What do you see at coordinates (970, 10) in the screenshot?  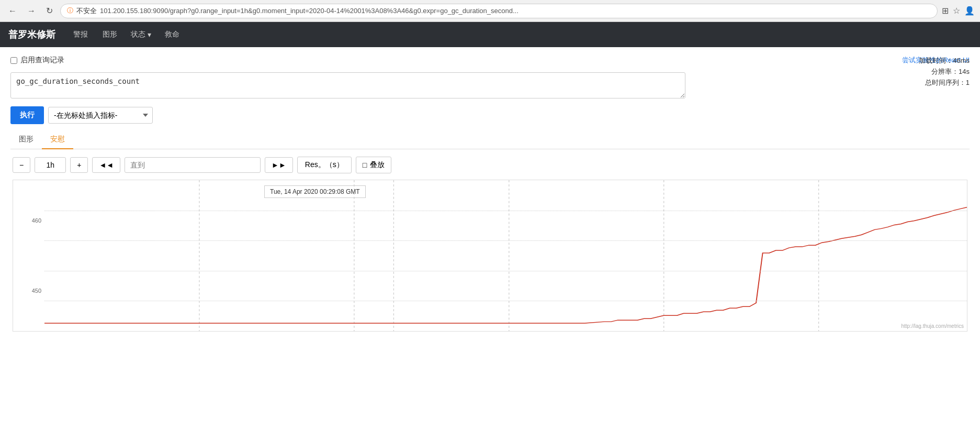 I see `profile-icon: 👤` at bounding box center [970, 10].